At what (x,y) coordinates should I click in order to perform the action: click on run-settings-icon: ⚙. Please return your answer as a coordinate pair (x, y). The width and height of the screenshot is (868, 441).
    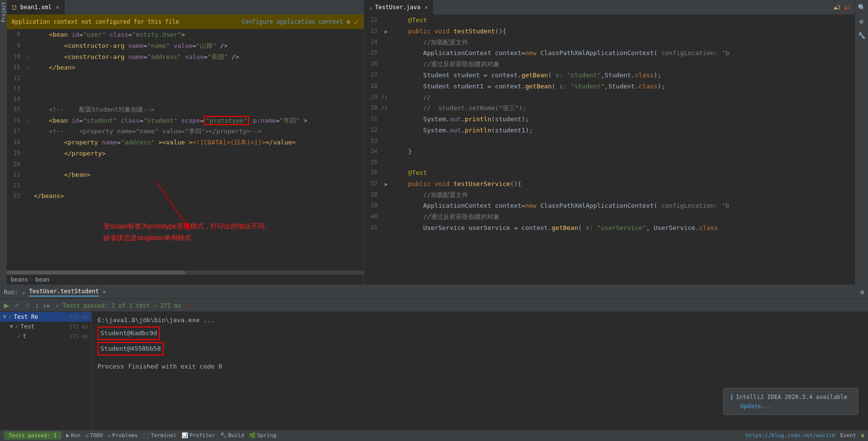
    Looking at the image, I should click on (862, 292).